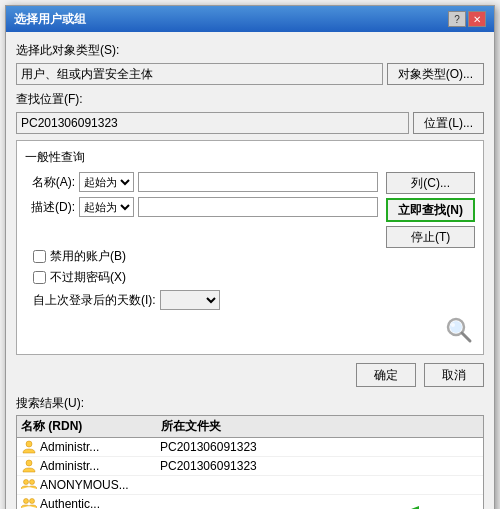  What do you see at coordinates (254, 300) in the screenshot?
I see `days-row: 自上次登录后的天数(I):` at bounding box center [254, 300].